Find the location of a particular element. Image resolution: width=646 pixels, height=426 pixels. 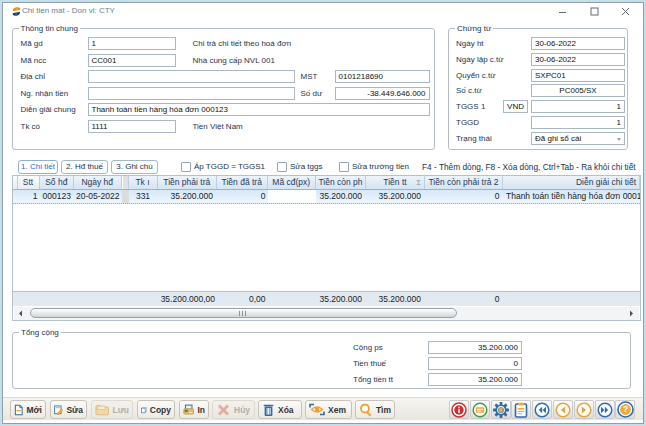

cong-ps-label: Cộng ps is located at coordinates (368, 348).